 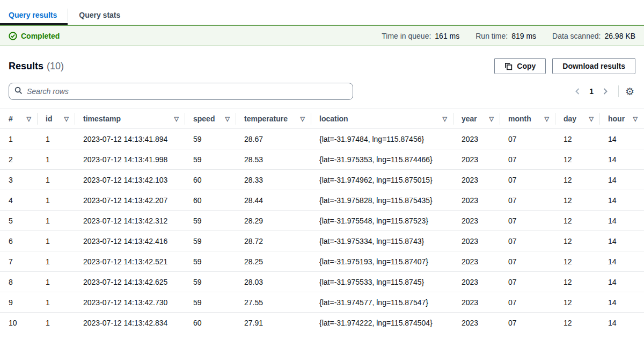 I want to click on table-cell: 2023-07-12 14:13:42.312, so click(x=130, y=221).